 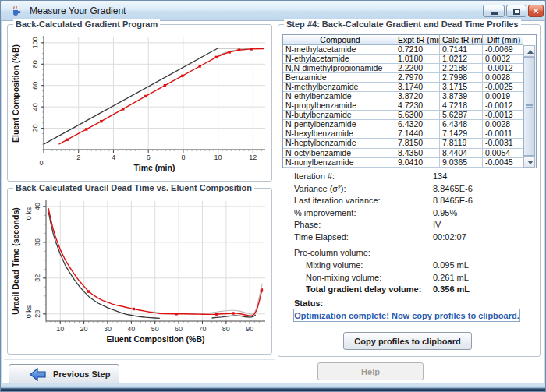 What do you see at coordinates (536, 11) in the screenshot?
I see `close-icon` at bounding box center [536, 11].